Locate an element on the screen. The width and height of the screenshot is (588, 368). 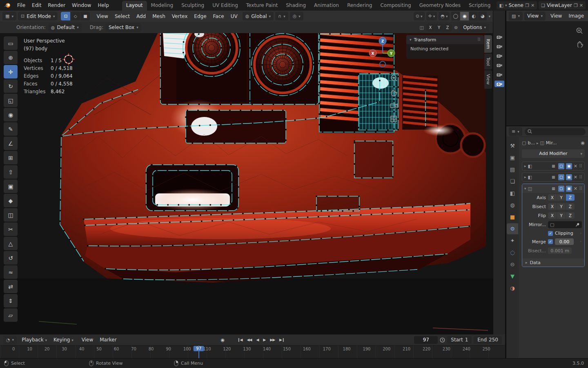
pin-icon: ◉ is located at coordinates (583, 143).